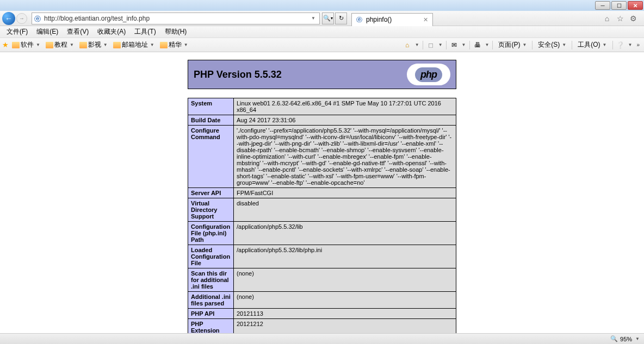  I want to click on bookmark-item: 软件▼, so click(26, 45).